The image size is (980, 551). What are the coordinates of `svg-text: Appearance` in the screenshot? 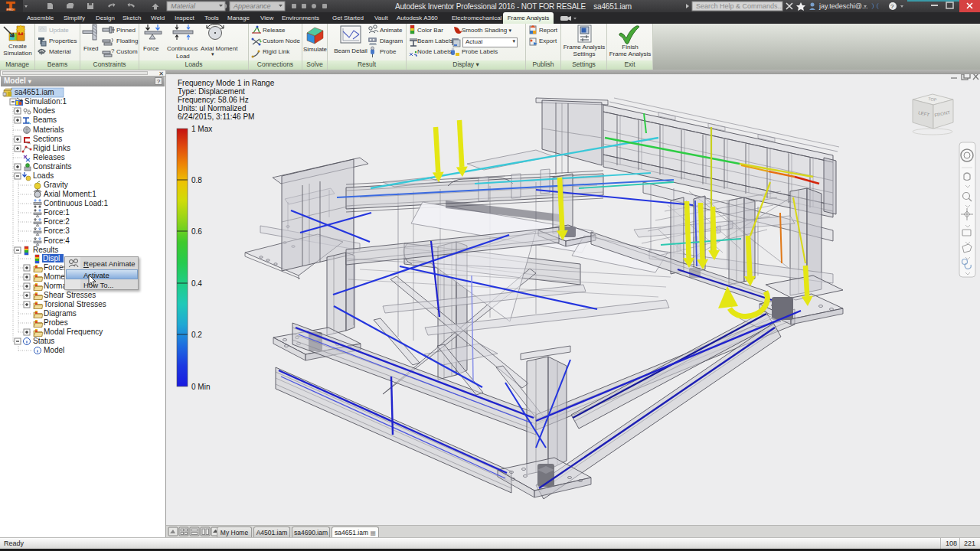 It's located at (252, 6).